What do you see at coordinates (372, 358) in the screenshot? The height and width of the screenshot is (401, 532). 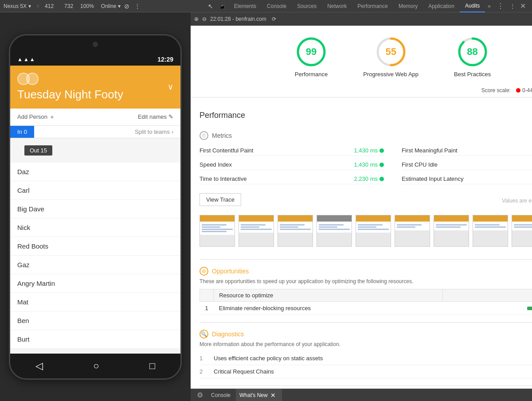 I see `diag-name: Uses efficient cache policy on static as…` at bounding box center [372, 358].